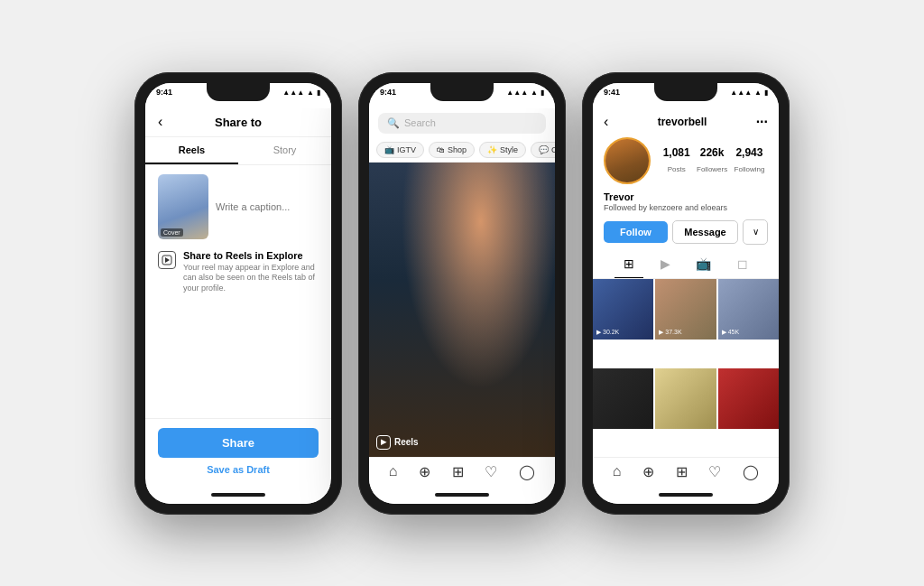 Image resolution: width=924 pixels, height=586 pixels. Describe the element at coordinates (714, 161) in the screenshot. I see `profile-stats: 1,081 Posts 226k Followers 2,943 Followi…` at that location.